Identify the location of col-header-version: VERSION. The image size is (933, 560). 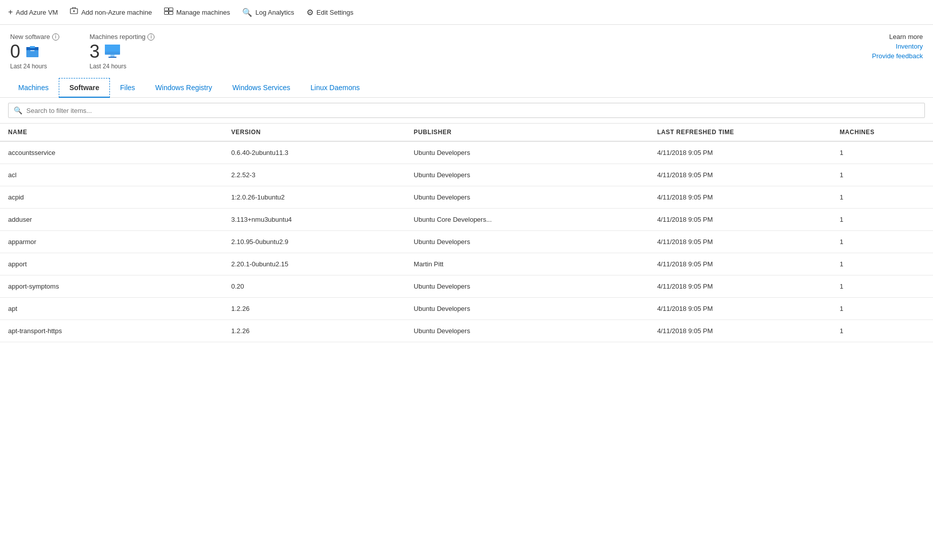
(314, 133).